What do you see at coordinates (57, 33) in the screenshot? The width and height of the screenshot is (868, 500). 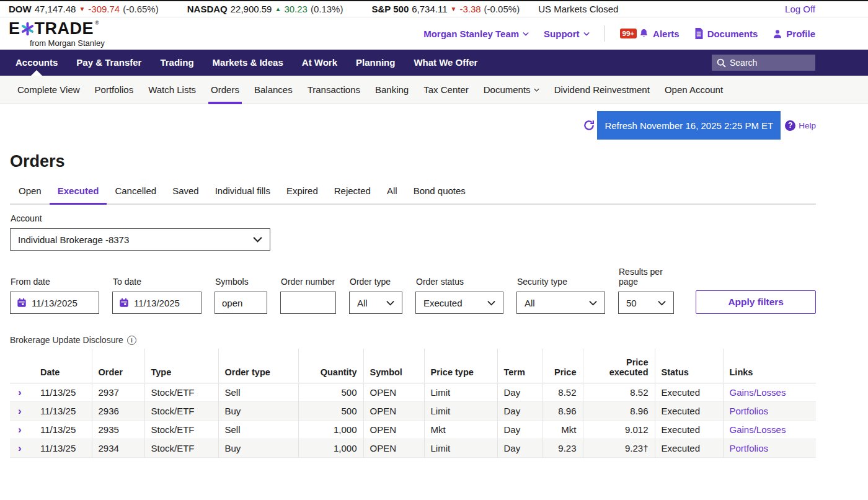 I see `etrade-logo: E TRADE ® from Morgan Stanley` at bounding box center [57, 33].